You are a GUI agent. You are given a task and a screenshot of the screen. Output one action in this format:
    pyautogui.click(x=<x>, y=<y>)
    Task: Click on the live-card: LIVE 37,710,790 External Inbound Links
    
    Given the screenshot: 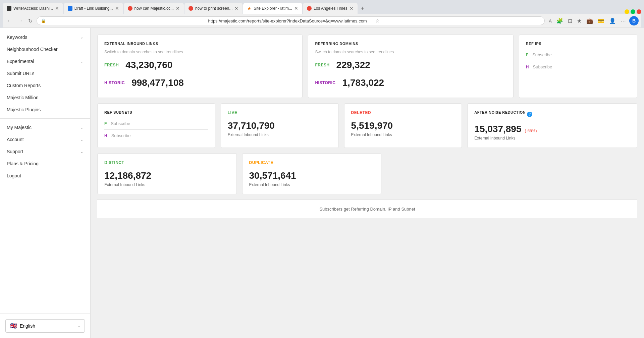 What is the action you would take?
    pyautogui.click(x=280, y=125)
    